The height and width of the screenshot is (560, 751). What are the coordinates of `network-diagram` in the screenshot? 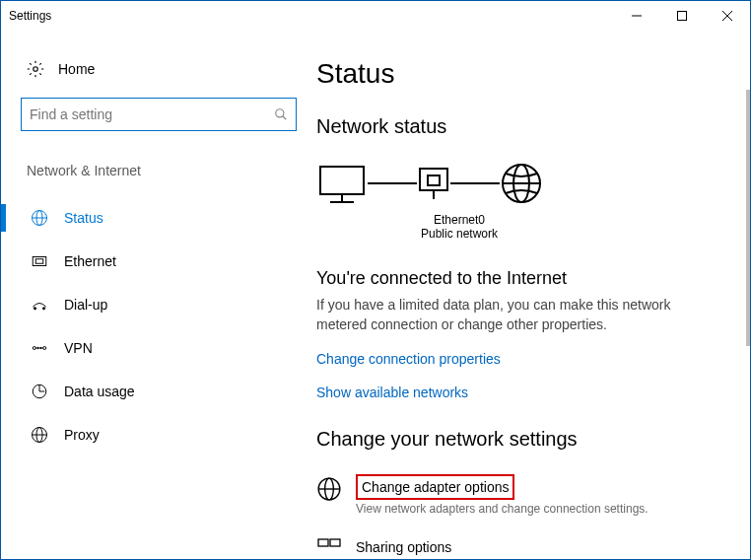 It's located at (518, 183).